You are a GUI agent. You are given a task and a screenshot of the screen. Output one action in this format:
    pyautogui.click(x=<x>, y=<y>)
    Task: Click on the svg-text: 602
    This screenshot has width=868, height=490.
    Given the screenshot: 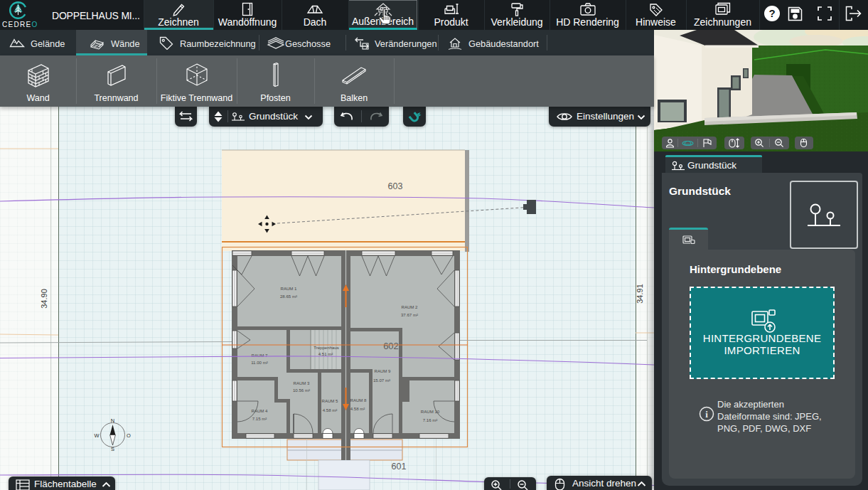 What is the action you would take?
    pyautogui.click(x=391, y=346)
    